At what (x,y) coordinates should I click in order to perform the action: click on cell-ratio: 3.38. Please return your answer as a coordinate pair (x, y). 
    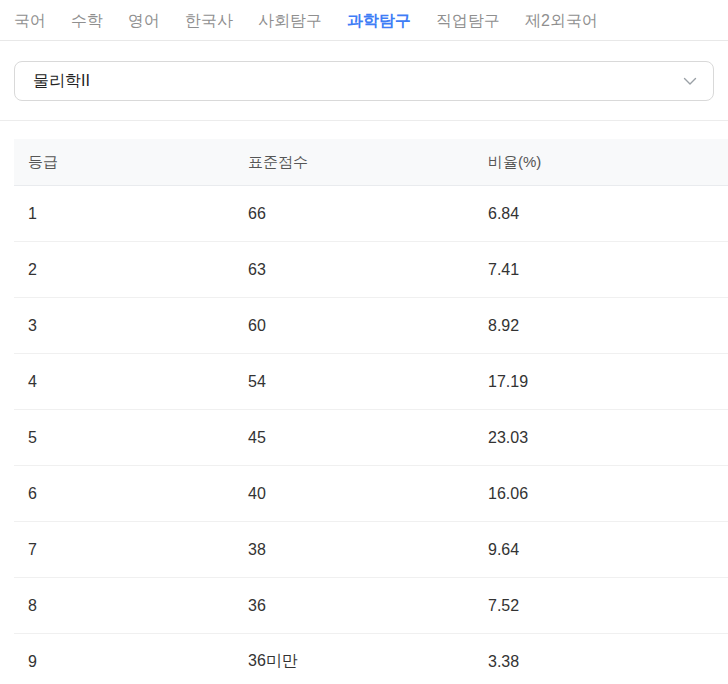
    Looking at the image, I should click on (601, 662).